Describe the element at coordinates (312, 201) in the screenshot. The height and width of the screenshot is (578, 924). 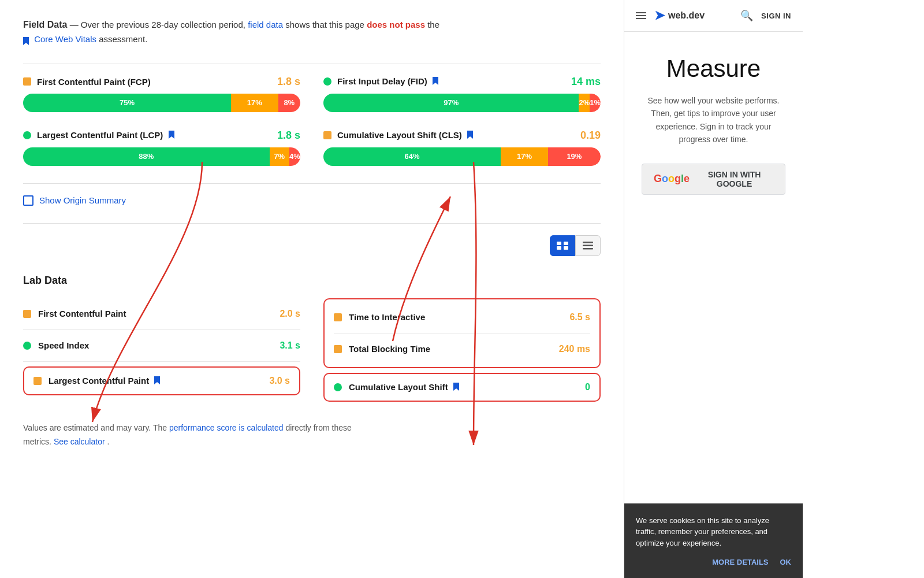
I see `origin-summary-row: Show Origin Summary` at that location.